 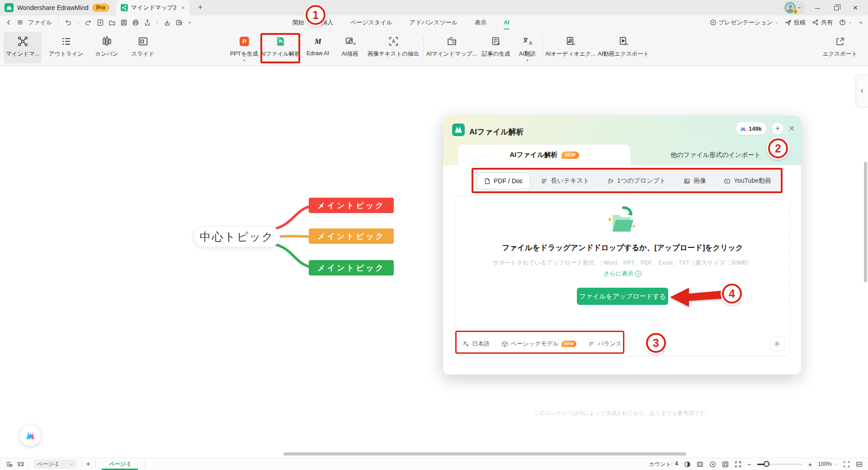 I want to click on fit-width-icon, so click(x=859, y=464).